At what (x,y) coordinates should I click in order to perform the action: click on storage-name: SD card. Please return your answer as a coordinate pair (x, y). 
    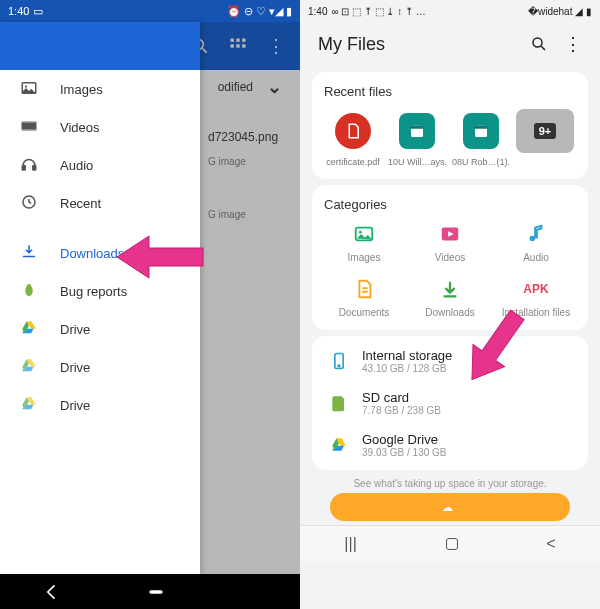
    Looking at the image, I should click on (402, 398).